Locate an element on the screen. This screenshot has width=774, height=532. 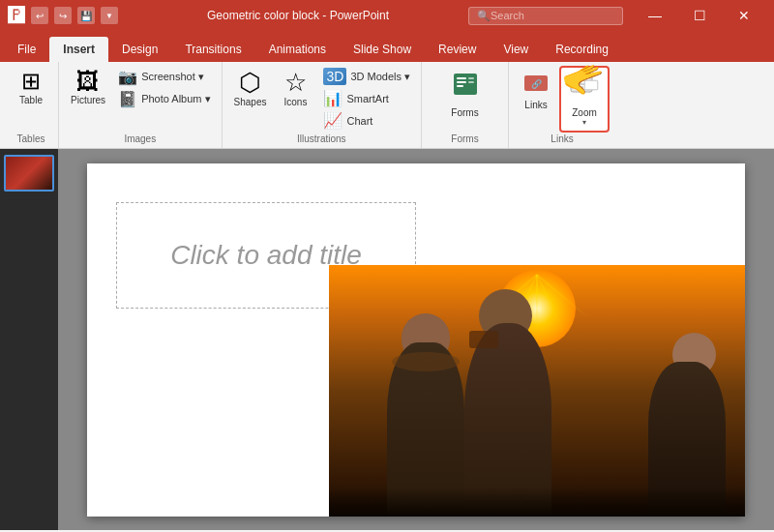
links-group-label: Links is located at coordinates (561, 139).